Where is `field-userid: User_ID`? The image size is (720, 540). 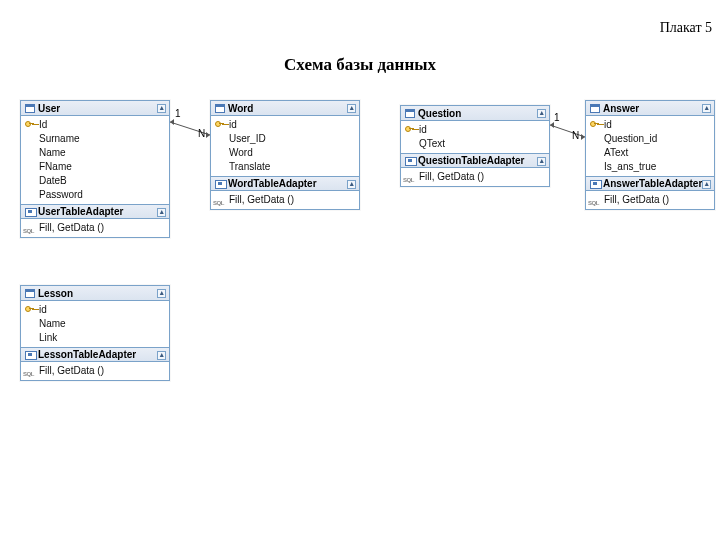
field-userid: User_ID is located at coordinates (285, 139).